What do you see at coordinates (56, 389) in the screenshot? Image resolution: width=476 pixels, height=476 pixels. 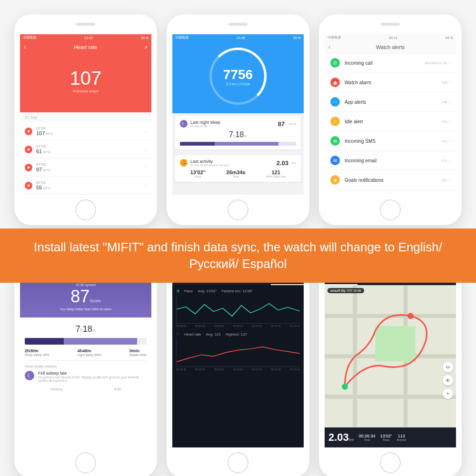 I see `history-button: History` at bounding box center [56, 389].